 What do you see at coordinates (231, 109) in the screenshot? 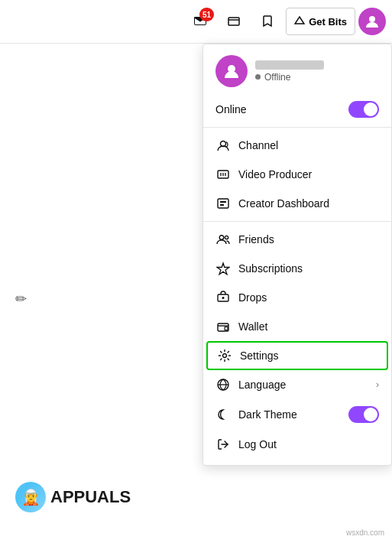
I see `online-label: Online` at bounding box center [231, 109].